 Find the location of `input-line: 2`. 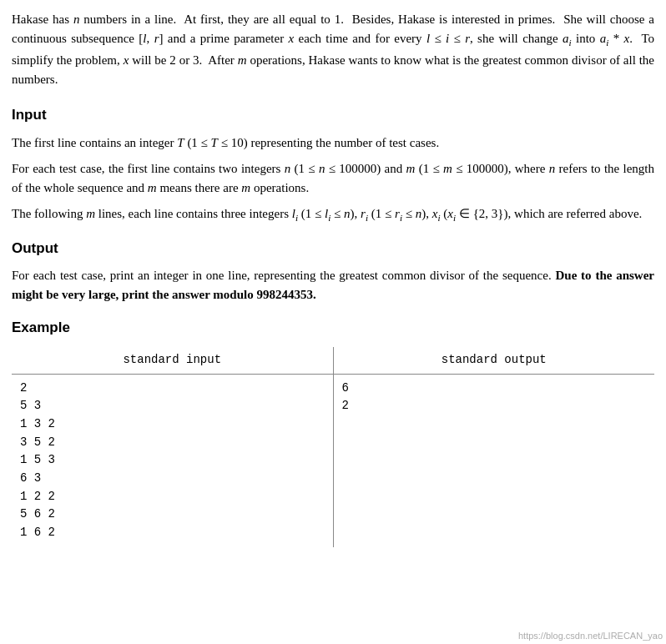

input-line: 2 is located at coordinates (172, 389).